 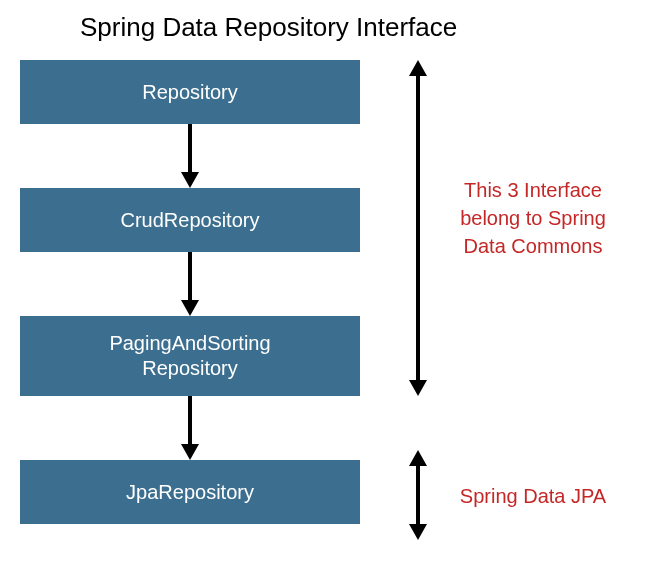 I want to click on annotation-line: belong to Spring, so click(x=533, y=218).